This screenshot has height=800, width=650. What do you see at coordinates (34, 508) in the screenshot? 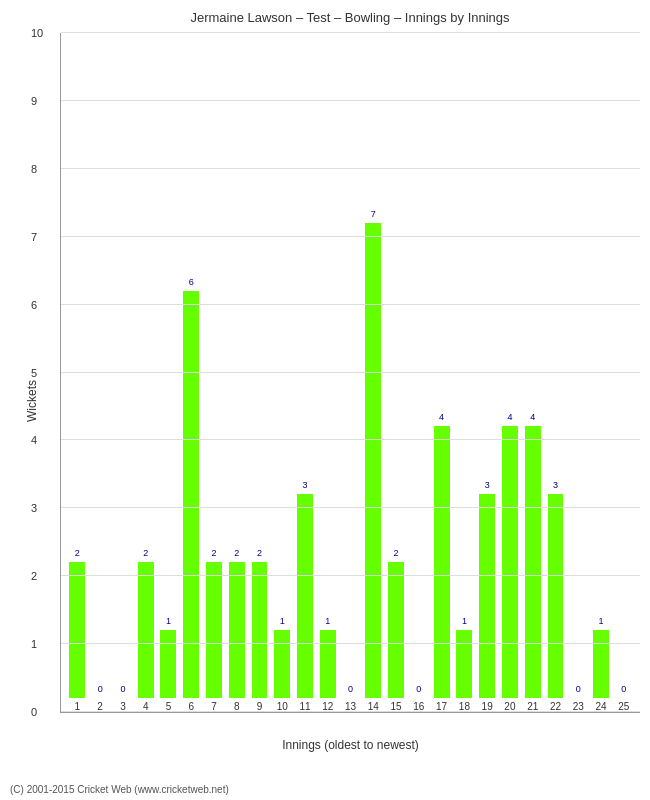
I see `y-tick: 3` at bounding box center [34, 508].